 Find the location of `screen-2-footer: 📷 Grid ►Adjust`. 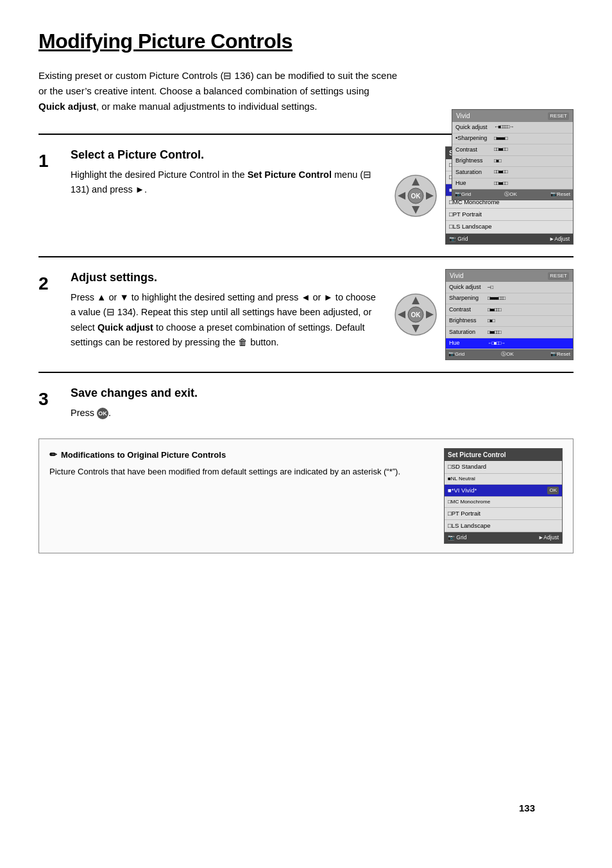

screen-2-footer: 📷 Grid ►Adjust is located at coordinates (509, 239).